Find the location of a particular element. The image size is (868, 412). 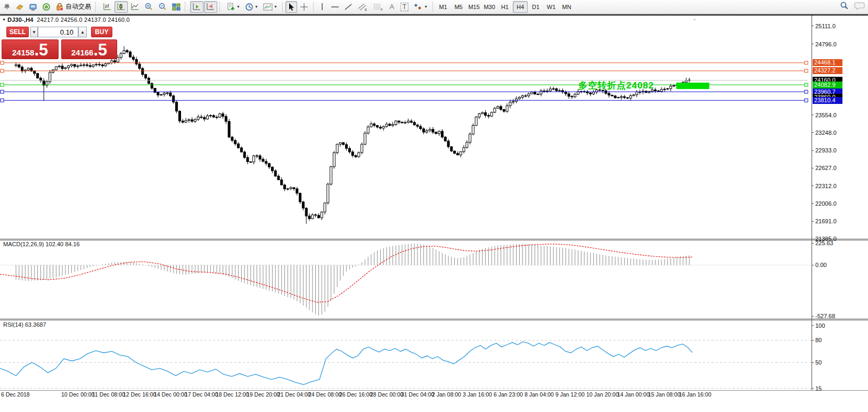

strategy-tester-icon is located at coordinates (46, 7).